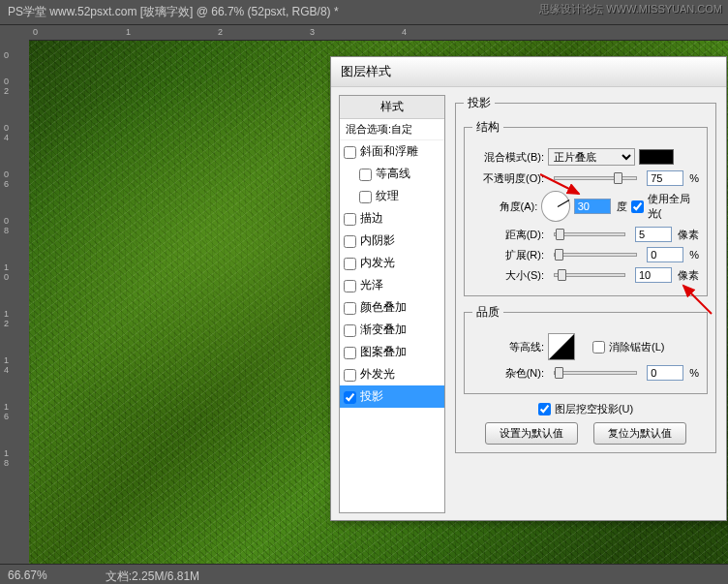 This screenshot has height=584, width=728. I want to click on spread-input, so click(665, 255).